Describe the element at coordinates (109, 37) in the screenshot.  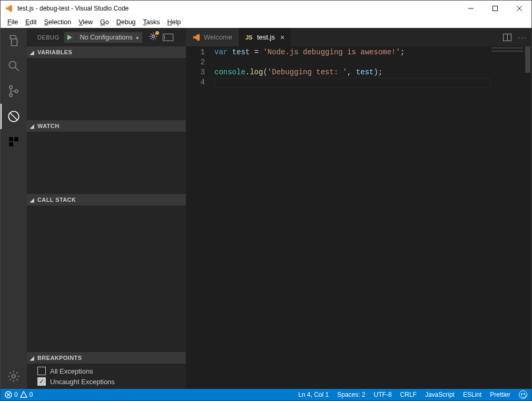
I see `debug-config-select: No Configurations` at that location.